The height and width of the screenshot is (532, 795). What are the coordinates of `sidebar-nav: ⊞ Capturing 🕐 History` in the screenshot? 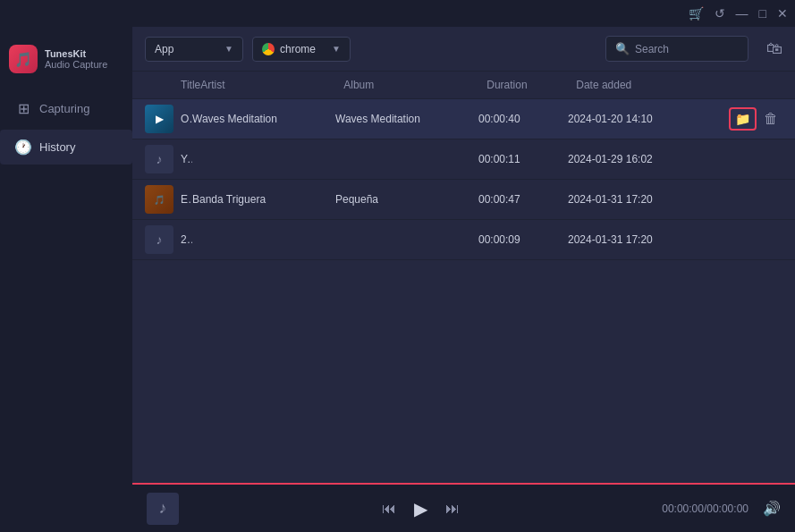 It's located at (66, 128).